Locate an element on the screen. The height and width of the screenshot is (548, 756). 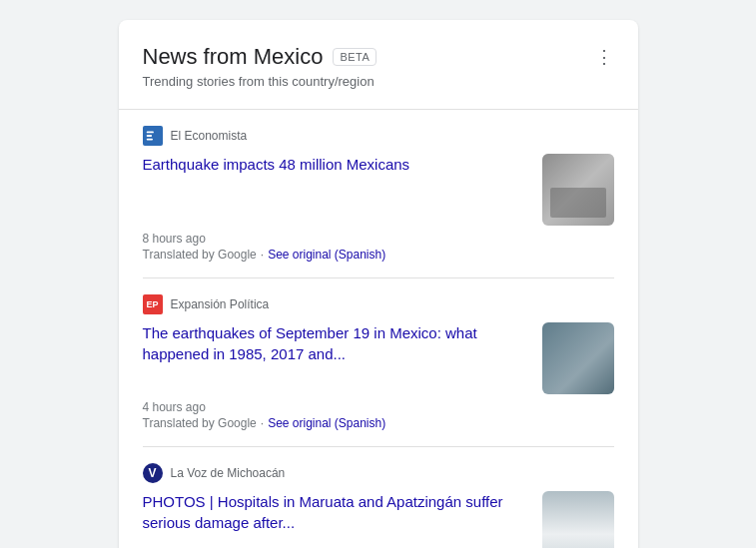
meta-row: 4 hours ago Translated by Google · See o… is located at coordinates (378, 415).